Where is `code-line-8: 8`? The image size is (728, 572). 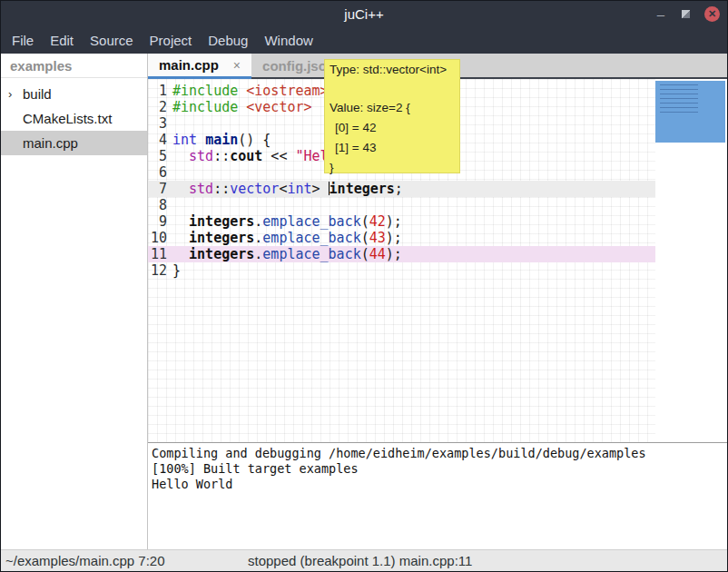
code-line-8: 8 is located at coordinates (401, 205).